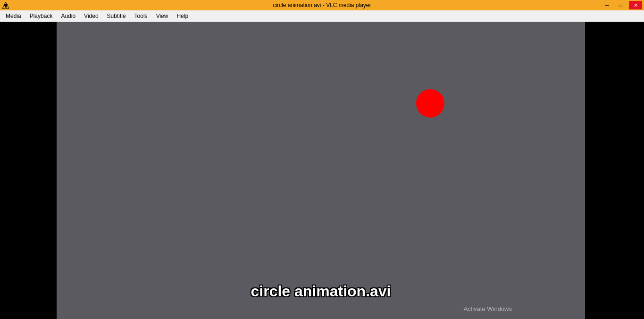 The image size is (644, 319). Describe the element at coordinates (6, 5) in the screenshot. I see `title-bar-left` at that location.